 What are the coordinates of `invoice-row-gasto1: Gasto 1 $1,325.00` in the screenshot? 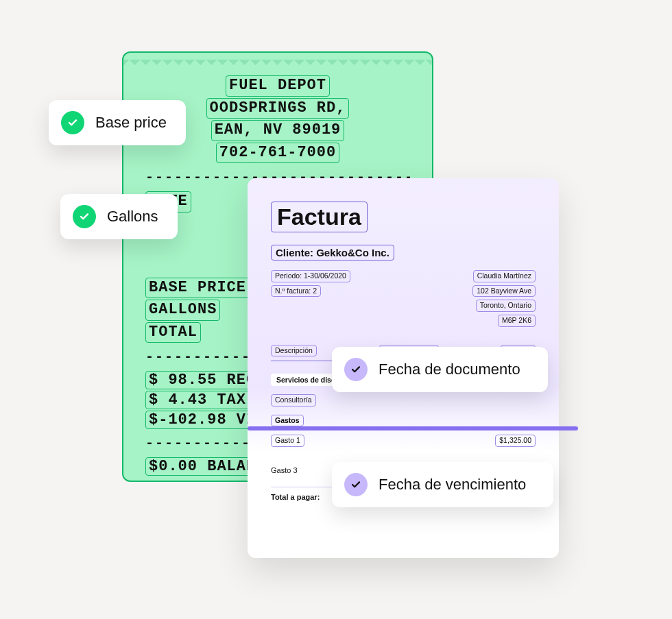 It's located at (403, 441).